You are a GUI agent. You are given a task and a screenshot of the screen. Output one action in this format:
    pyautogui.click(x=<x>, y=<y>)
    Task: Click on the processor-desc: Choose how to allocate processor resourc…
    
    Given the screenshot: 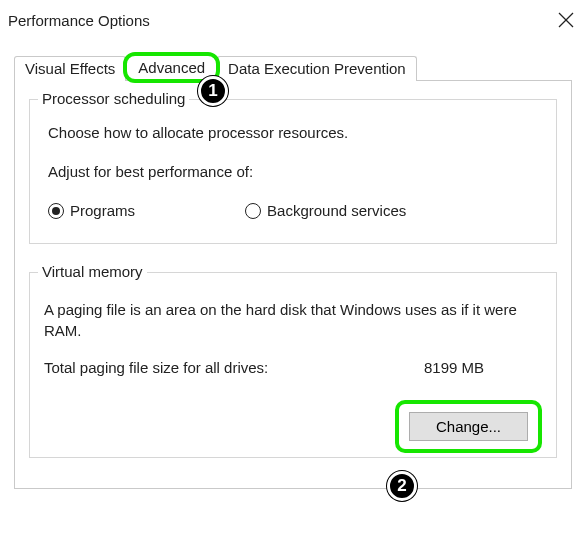 What is the action you would take?
    pyautogui.click(x=295, y=132)
    